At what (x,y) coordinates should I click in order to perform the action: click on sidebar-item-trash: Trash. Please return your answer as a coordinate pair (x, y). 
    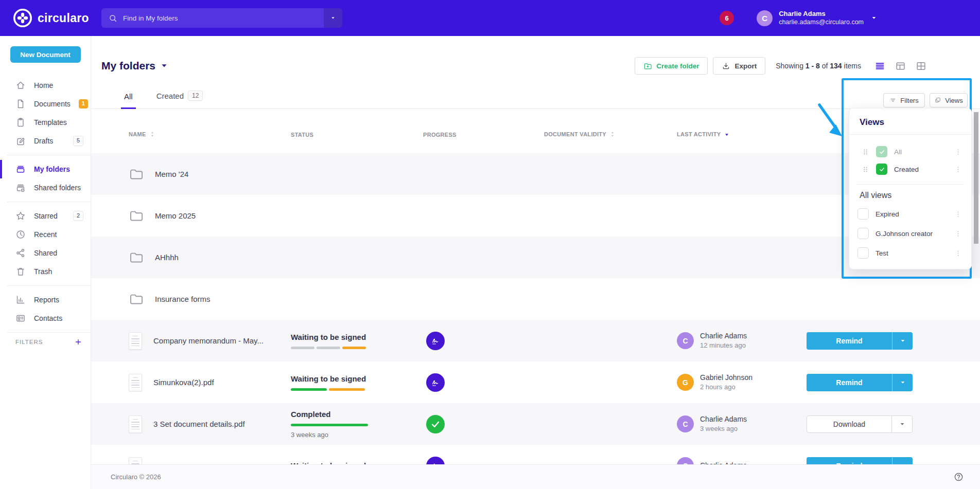
    Looking at the image, I should click on (45, 271).